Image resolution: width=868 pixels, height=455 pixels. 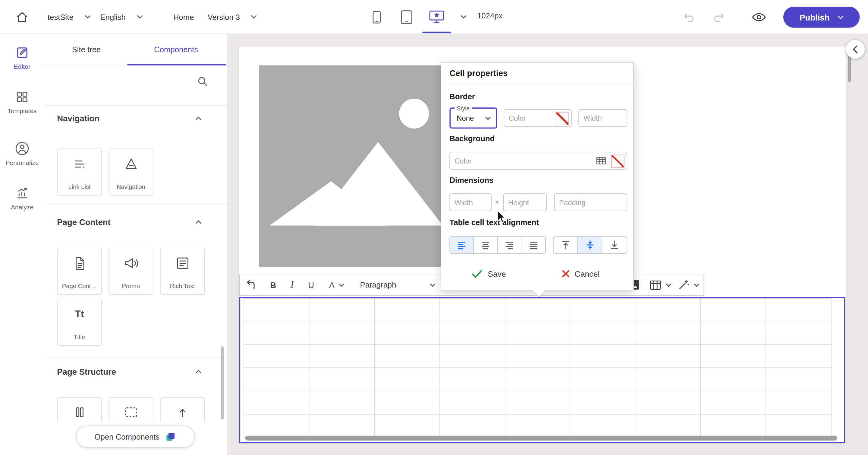 What do you see at coordinates (22, 58) in the screenshot?
I see `rail-item-editor: Editor` at bounding box center [22, 58].